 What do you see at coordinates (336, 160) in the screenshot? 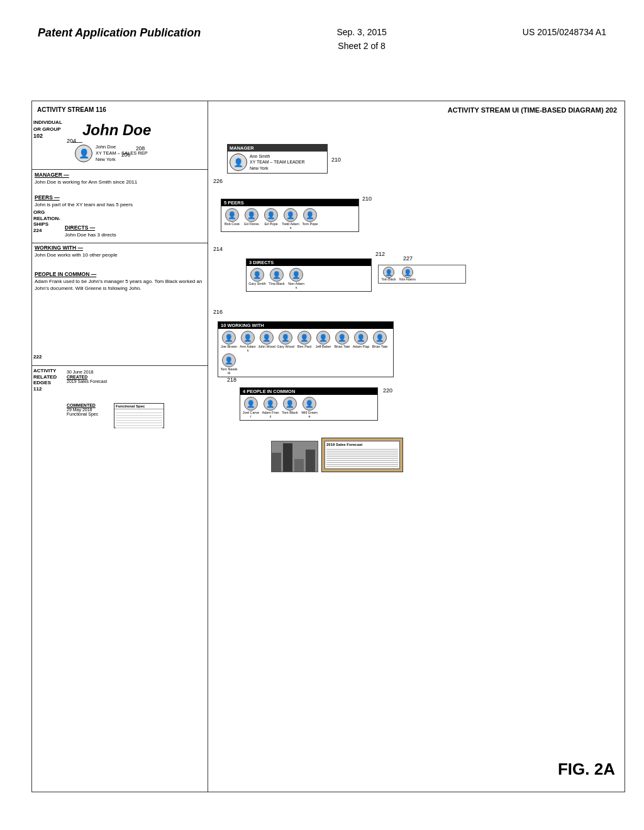
I see `ref-210: 210` at bounding box center [336, 160].